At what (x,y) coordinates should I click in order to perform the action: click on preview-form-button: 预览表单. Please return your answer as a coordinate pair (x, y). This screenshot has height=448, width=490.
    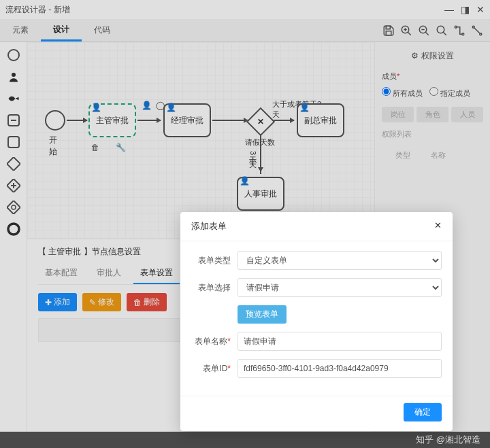
    Looking at the image, I should click on (262, 314).